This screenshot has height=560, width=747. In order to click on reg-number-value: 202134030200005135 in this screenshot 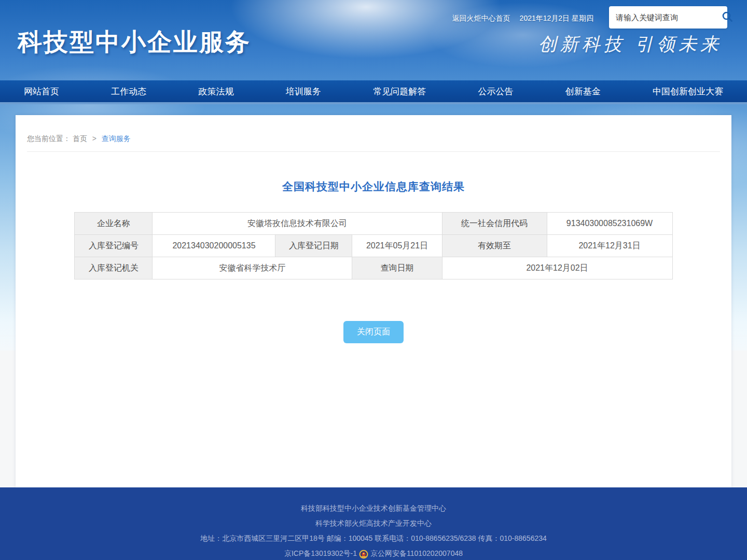, I will do `click(214, 246)`.